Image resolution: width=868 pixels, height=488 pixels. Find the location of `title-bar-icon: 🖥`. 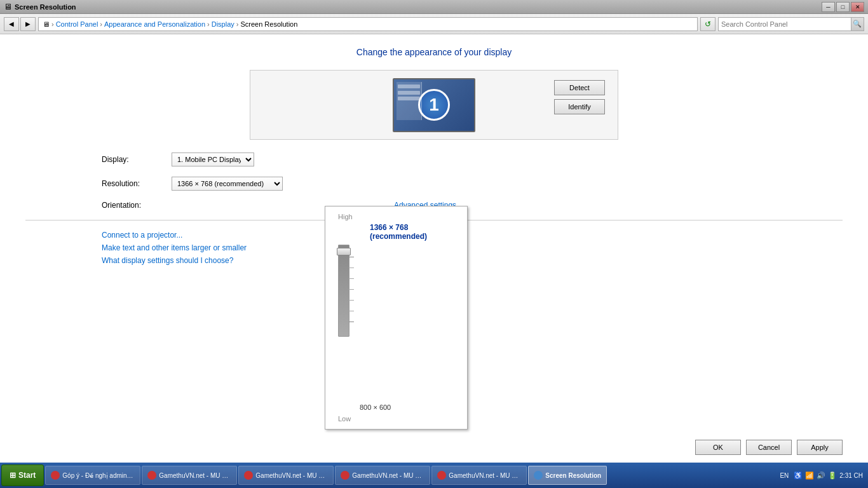

title-bar-icon: 🖥 is located at coordinates (8, 6).